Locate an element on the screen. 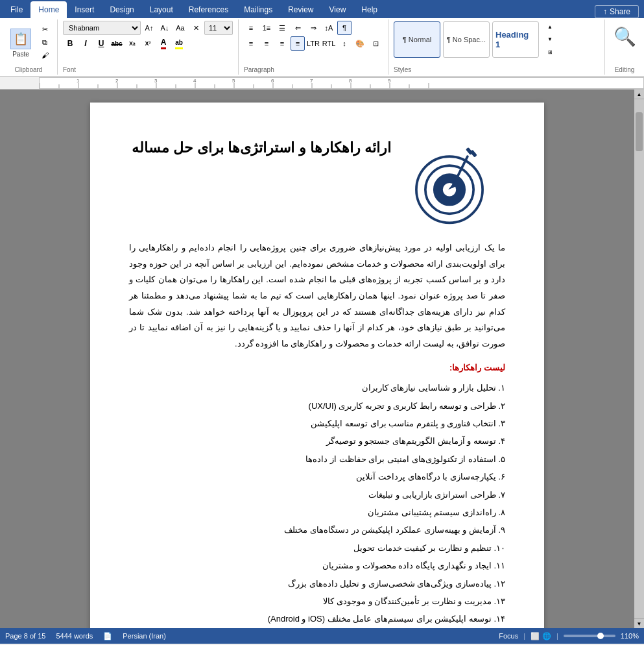  tab-help: Help is located at coordinates (370, 10).